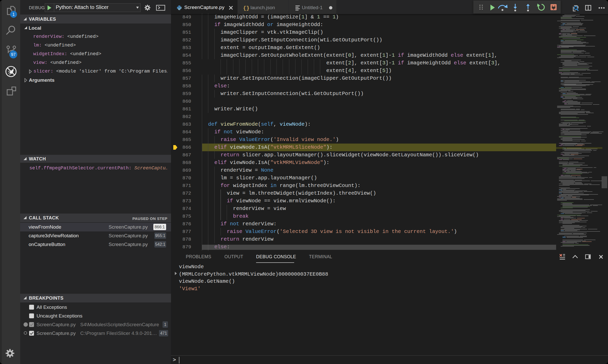 The width and height of the screenshot is (608, 364). What do you see at coordinates (14, 14) in the screenshot?
I see `svg-text: 1` at bounding box center [14, 14].